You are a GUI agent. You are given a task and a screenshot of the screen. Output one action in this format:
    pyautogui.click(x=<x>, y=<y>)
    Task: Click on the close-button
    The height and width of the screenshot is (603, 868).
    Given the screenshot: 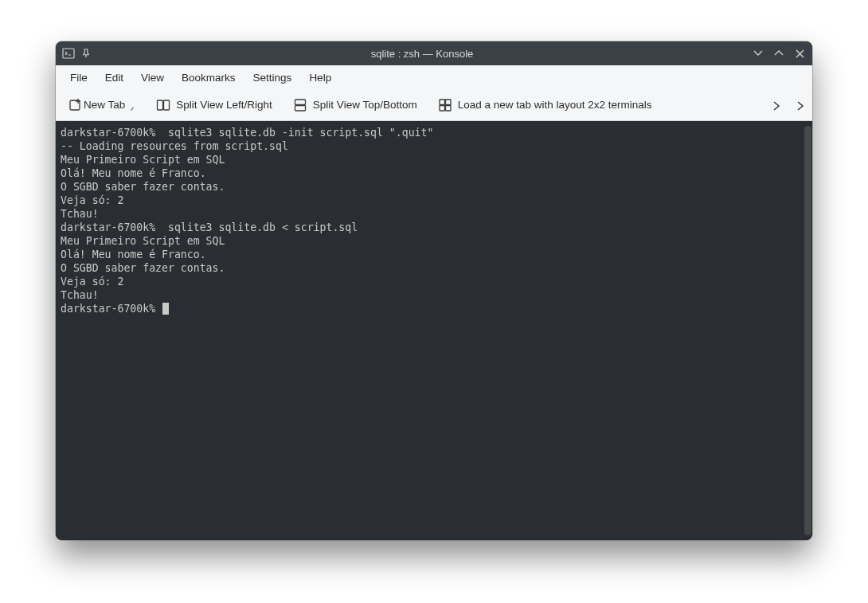 What is the action you would take?
    pyautogui.click(x=800, y=53)
    